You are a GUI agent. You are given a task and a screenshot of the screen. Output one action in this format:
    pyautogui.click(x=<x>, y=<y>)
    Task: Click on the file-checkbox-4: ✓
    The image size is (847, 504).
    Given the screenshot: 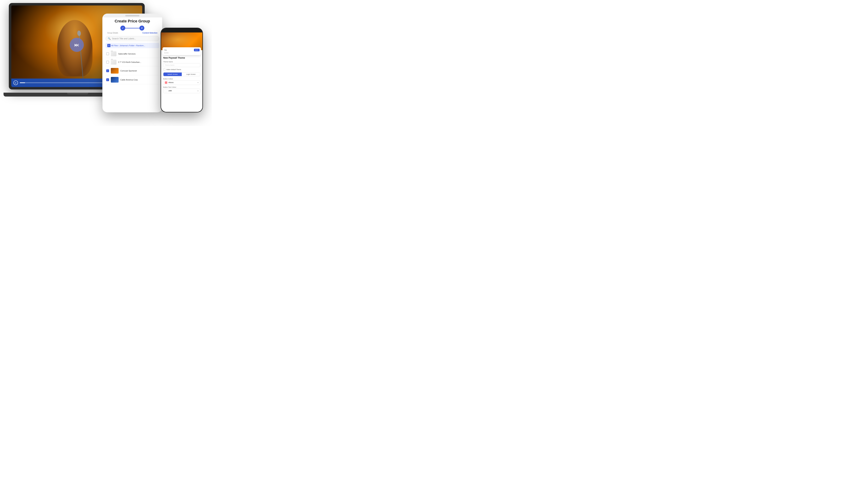 What is the action you would take?
    pyautogui.click(x=108, y=80)
    